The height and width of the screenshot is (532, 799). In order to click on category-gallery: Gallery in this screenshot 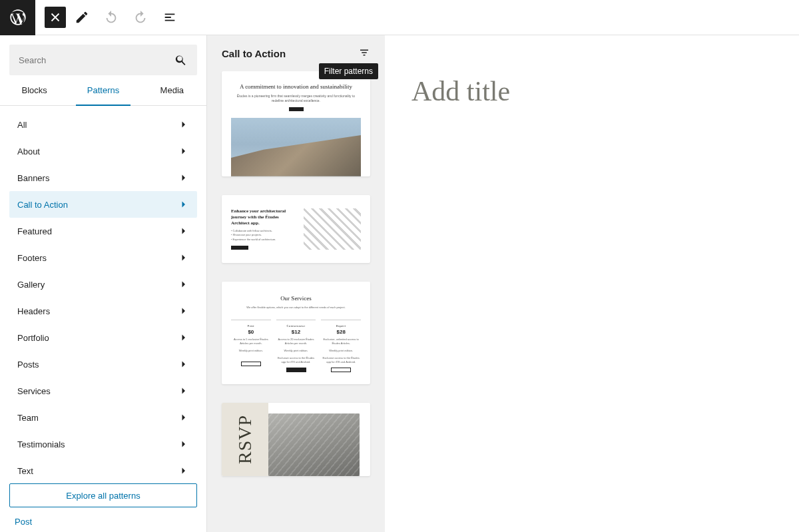, I will do `click(103, 284)`.